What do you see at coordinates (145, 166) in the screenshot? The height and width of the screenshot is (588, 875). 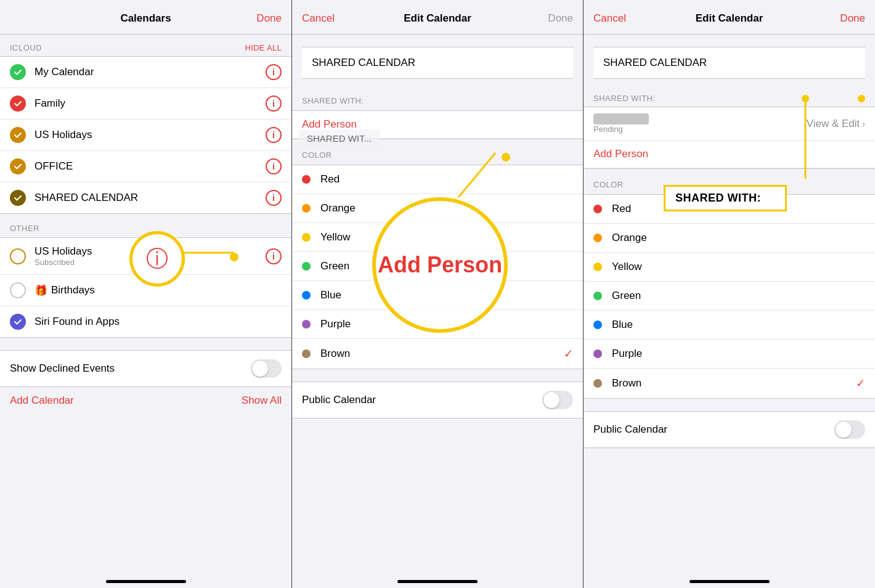 I see `list-item-office: OFFICE i` at bounding box center [145, 166].